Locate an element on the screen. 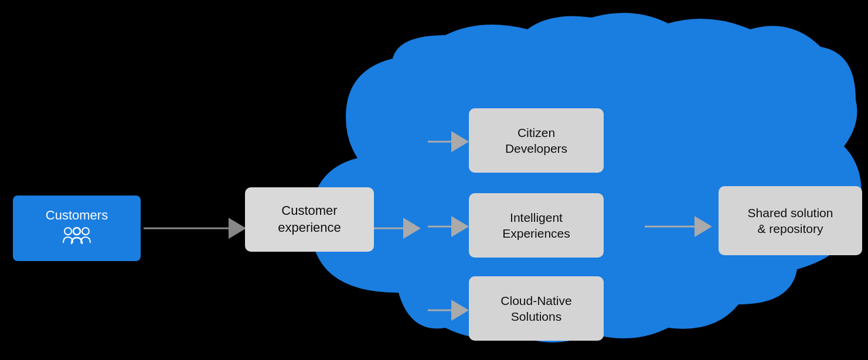  customer-experience-box: Customer experience is located at coordinates (309, 220).